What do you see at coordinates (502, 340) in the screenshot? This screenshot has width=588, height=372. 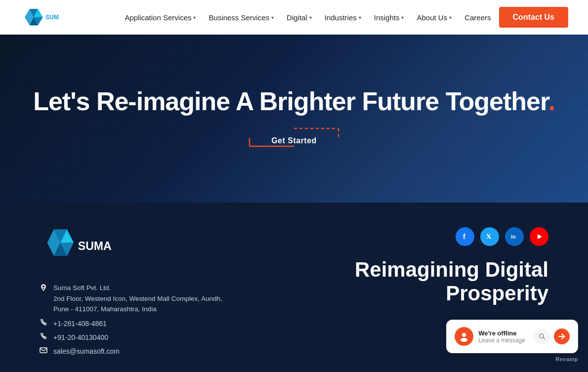 I see `chat-message-hint: Leave a message` at bounding box center [502, 340].